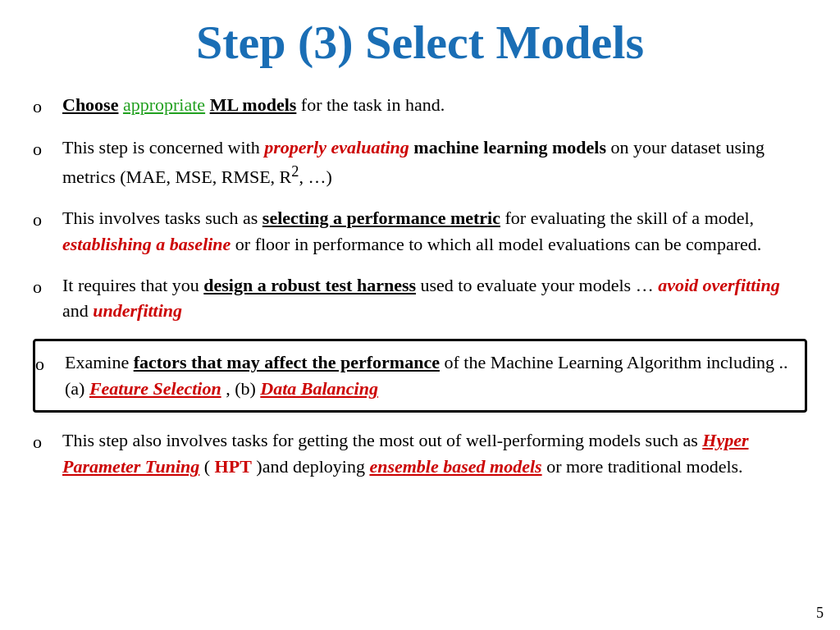 The height and width of the screenshot is (630, 840). I want to click on bullet-content: This step also involves tasks for gettin…, so click(435, 454).